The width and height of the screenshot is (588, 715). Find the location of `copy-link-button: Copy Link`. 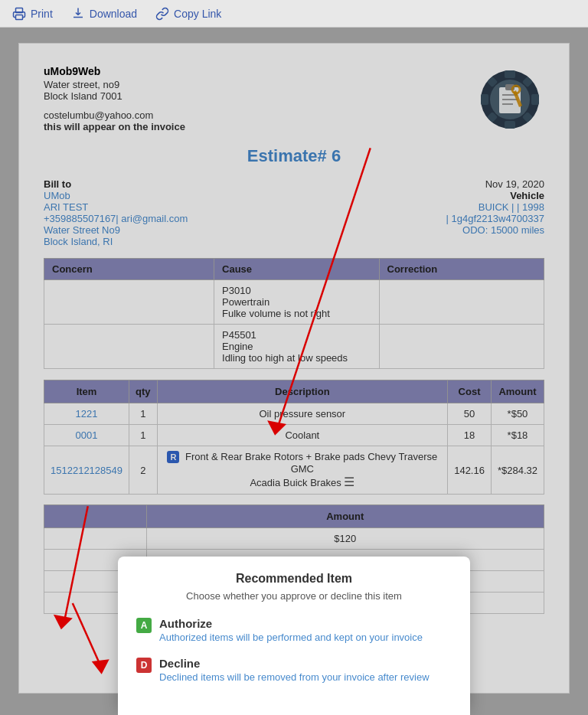

copy-link-button: Copy Link is located at coordinates (188, 14).